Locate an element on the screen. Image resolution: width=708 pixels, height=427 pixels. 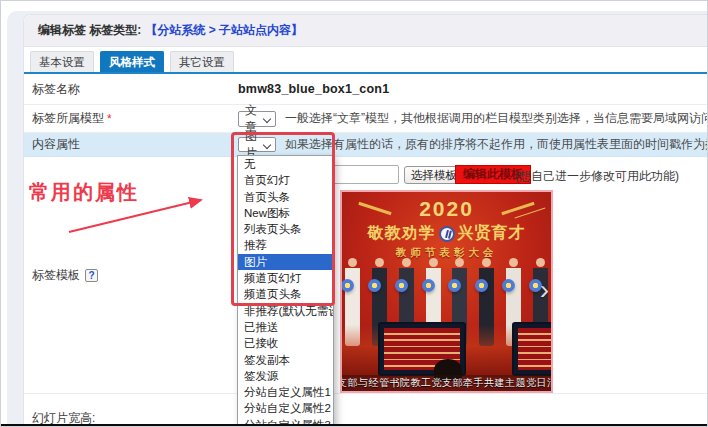
panel-header: 编辑标签 标签类型: 【分站系统 > 子站站点内容】 is located at coordinates (366, 31).